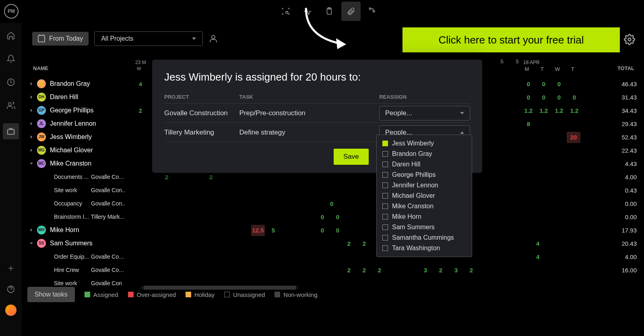 This screenshot has width=644, height=336. Describe the element at coordinates (11, 289) in the screenshot. I see `help-icon` at that location.